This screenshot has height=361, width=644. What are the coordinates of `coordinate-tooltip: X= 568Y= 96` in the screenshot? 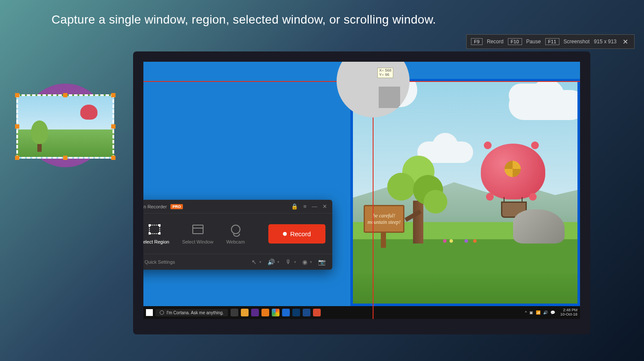 It's located at (386, 73).